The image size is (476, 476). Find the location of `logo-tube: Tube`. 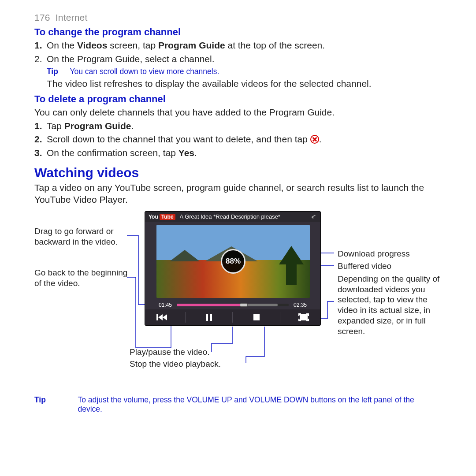

logo-tube: Tube is located at coordinates (167, 217).